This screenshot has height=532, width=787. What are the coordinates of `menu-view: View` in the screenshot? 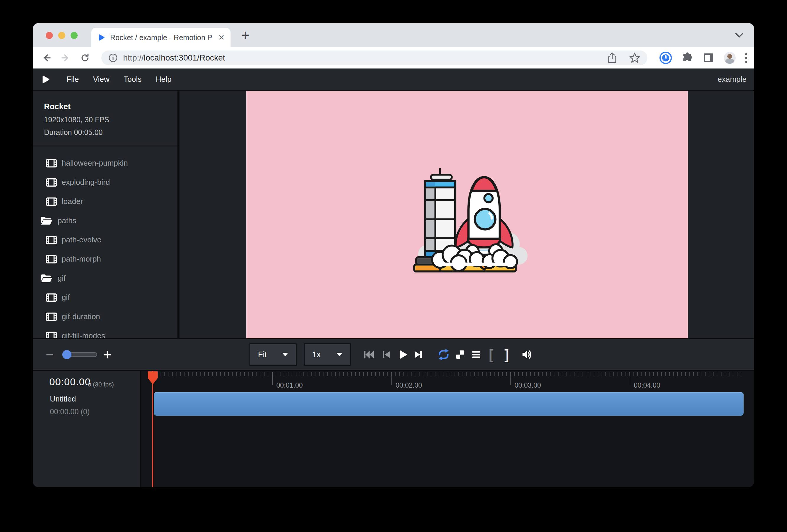 It's located at (101, 79).